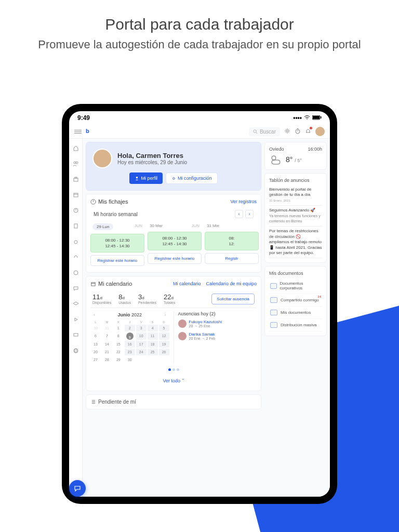 Image resolution: width=399 pixels, height=532 pixels. I want to click on cal-day: 15, so click(118, 344).